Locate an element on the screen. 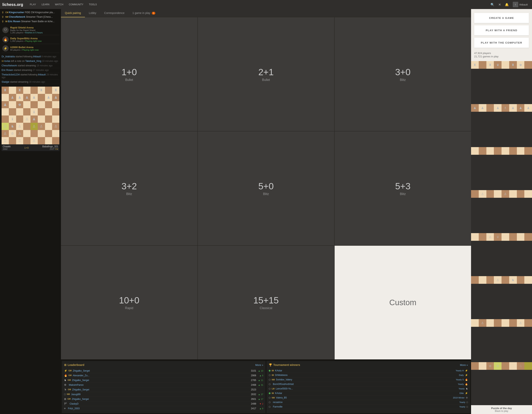 This screenshot has height=414, width=532. pairing-time: 3+2 is located at coordinates (129, 186).